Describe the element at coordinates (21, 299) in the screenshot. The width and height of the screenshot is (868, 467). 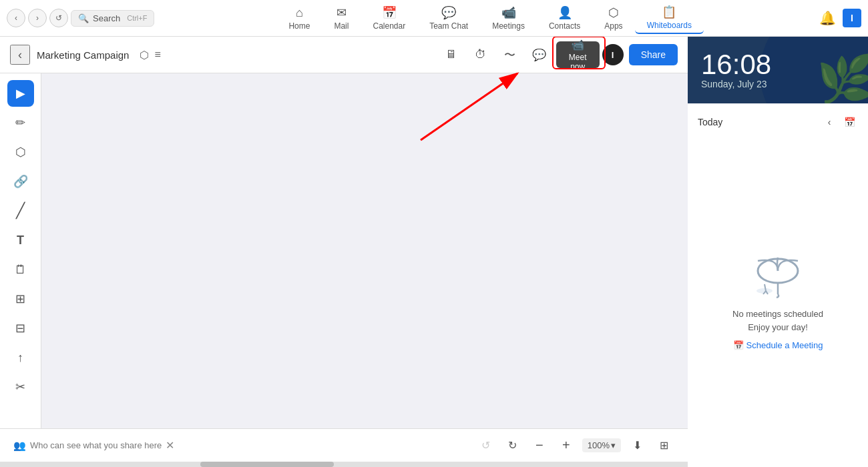
I see `frame-tool-button: ⊞` at that location.